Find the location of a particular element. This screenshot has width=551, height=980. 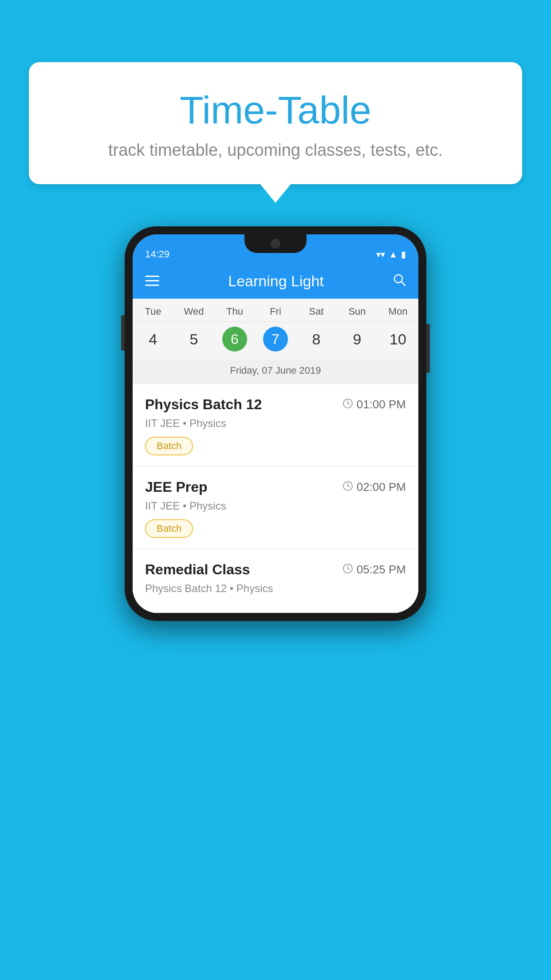

day-6: 6 is located at coordinates (235, 339).